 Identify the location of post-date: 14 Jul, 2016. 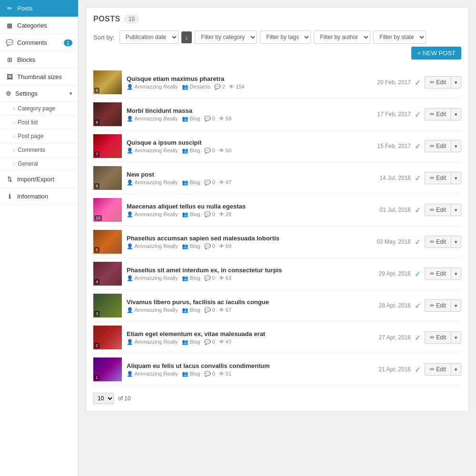
(395, 178).